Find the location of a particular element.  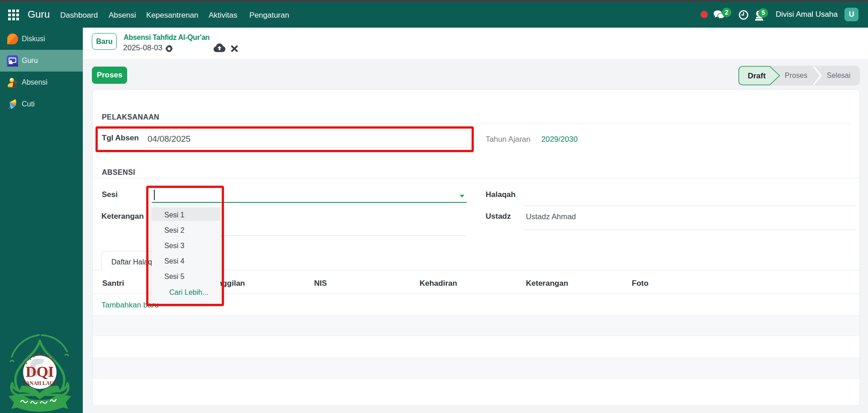

svg-text: DQI is located at coordinates (40, 372).